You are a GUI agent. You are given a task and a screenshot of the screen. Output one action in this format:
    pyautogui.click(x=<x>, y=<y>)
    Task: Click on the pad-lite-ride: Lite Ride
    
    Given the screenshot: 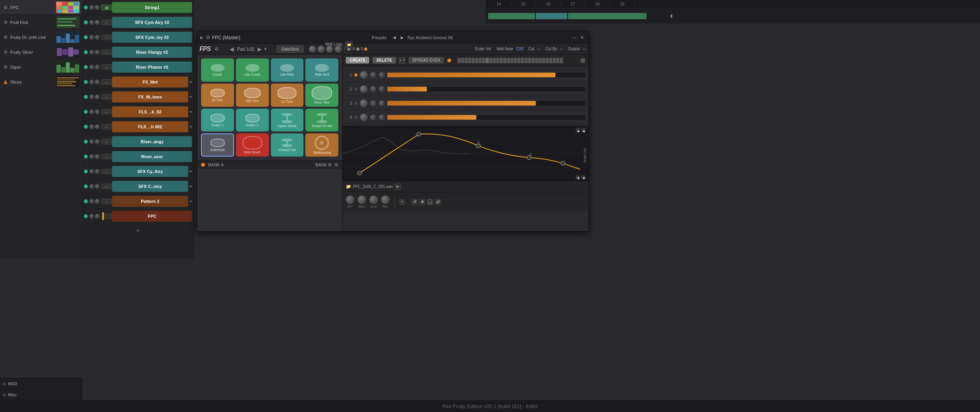 What is the action you would take?
    pyautogui.click(x=287, y=70)
    